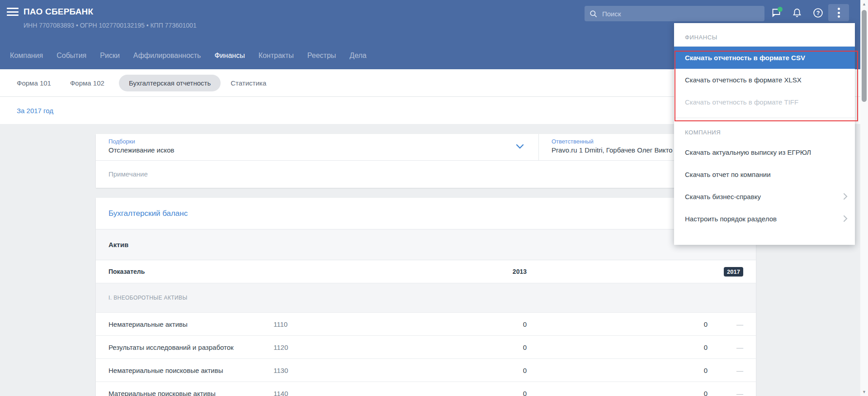 Image resolution: width=868 pixels, height=396 pixels. Describe the element at coordinates (191, 272) in the screenshot. I see `column-header-indicator: Показатель` at that location.